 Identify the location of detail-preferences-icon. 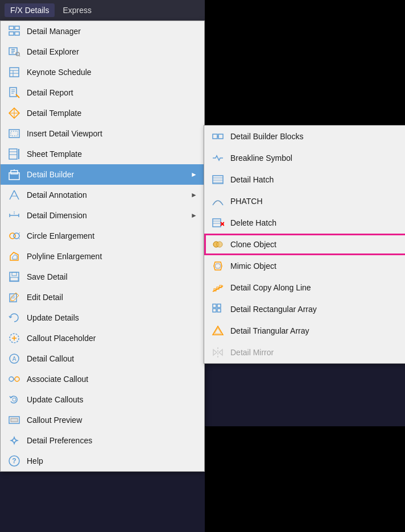
(14, 440).